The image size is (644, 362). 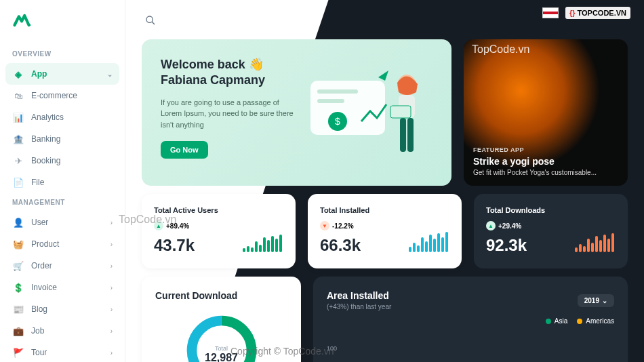 I want to click on nav-item-blog: 📰 Blog ›, so click(x=62, y=309).